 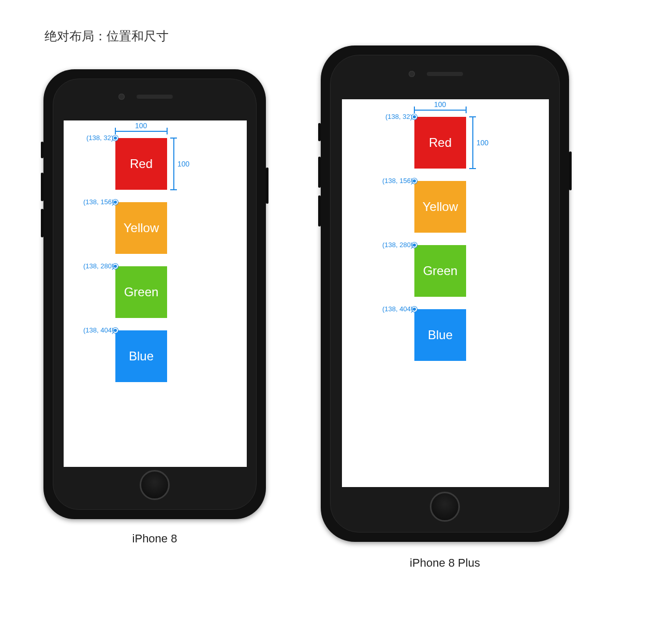 I want to click on square-green: Green, so click(x=141, y=292).